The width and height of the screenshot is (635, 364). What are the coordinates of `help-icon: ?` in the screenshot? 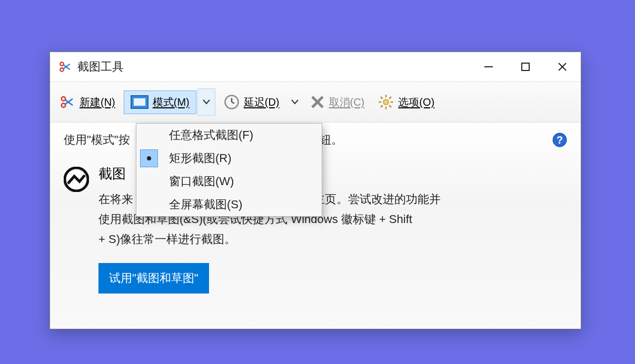 It's located at (560, 140).